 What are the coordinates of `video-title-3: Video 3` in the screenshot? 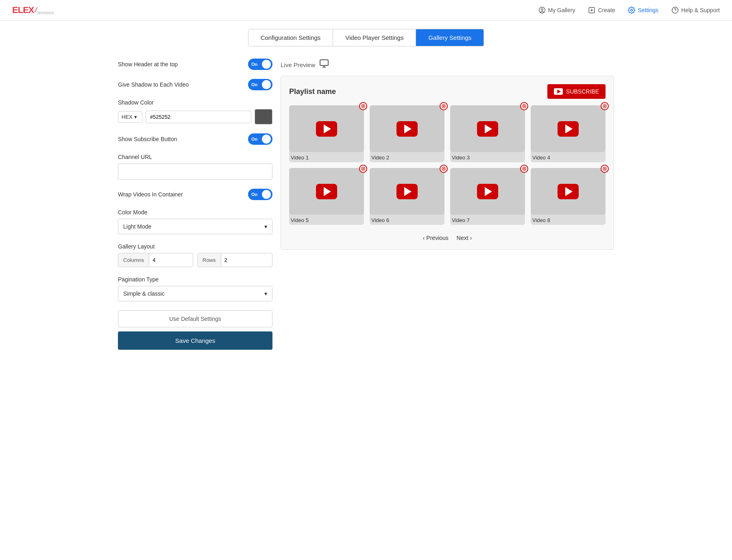 It's located at (488, 157).